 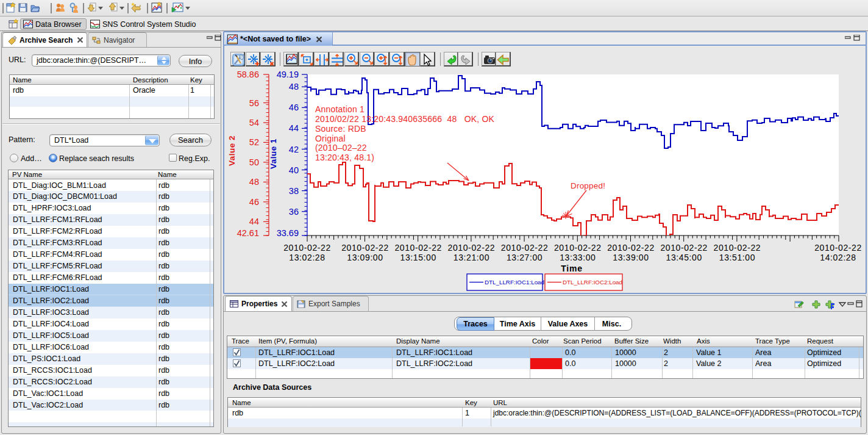 What do you see at coordinates (738, 257) in the screenshot?
I see `svg-text: 13:51:00` at bounding box center [738, 257].